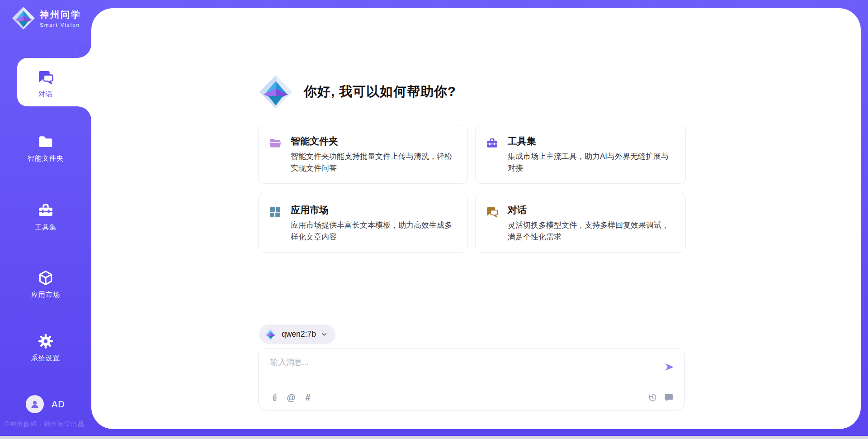 This screenshot has width=868, height=439. What do you see at coordinates (46, 217) in the screenshot?
I see `sidebar-item-toolset: 工具集` at bounding box center [46, 217].